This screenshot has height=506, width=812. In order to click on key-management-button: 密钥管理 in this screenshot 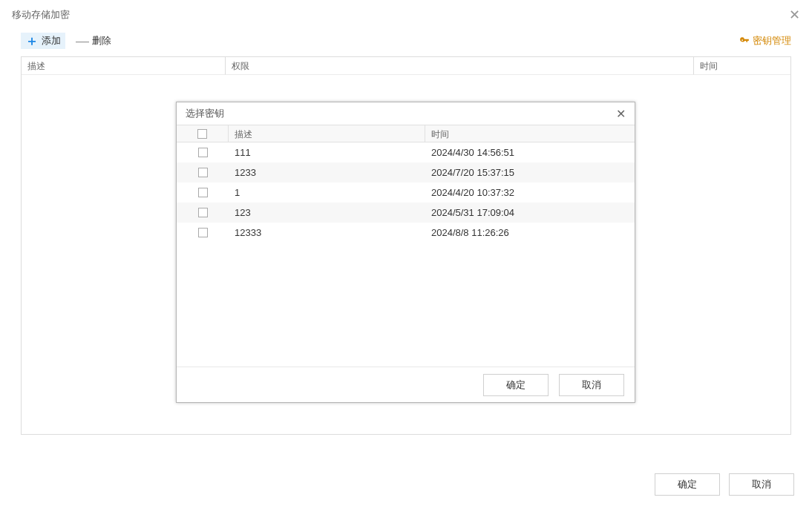, I will do `click(765, 41)`.